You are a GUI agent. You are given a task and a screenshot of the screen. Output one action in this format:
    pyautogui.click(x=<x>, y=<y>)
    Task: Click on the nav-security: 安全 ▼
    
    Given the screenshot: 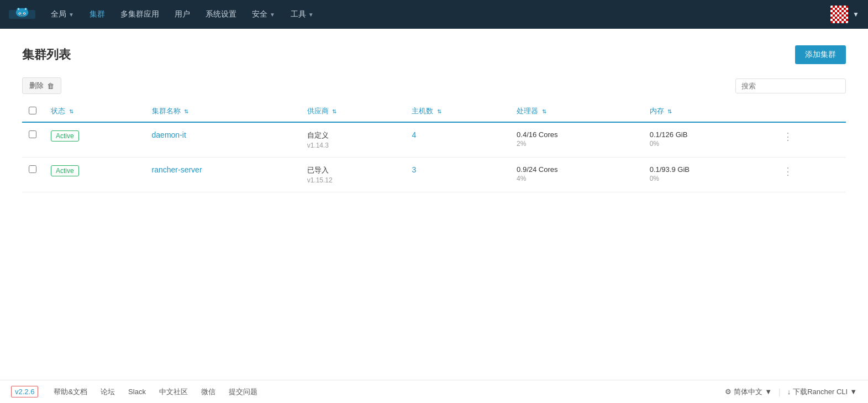 What is the action you would take?
    pyautogui.click(x=264, y=14)
    